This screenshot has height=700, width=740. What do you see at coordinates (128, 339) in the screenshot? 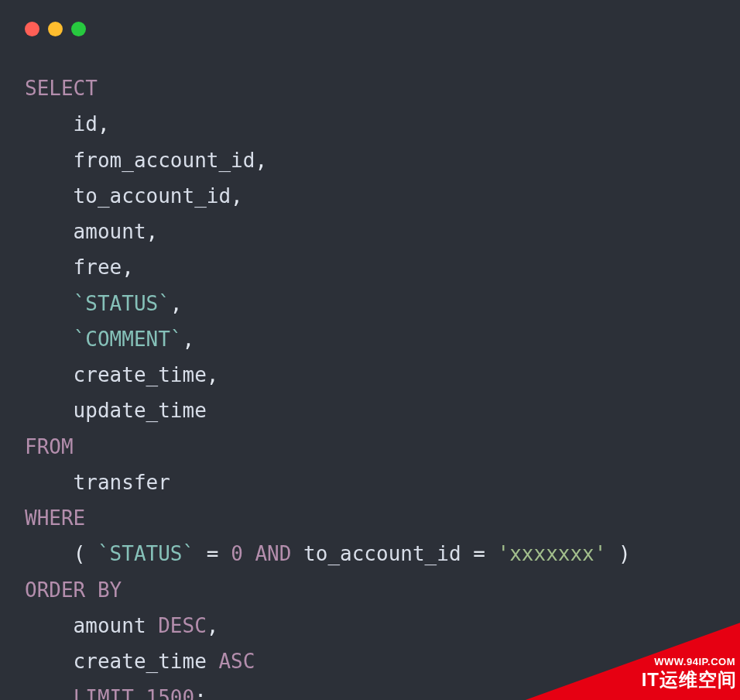
I see `code-token: `COMMENT`` at bounding box center [128, 339].